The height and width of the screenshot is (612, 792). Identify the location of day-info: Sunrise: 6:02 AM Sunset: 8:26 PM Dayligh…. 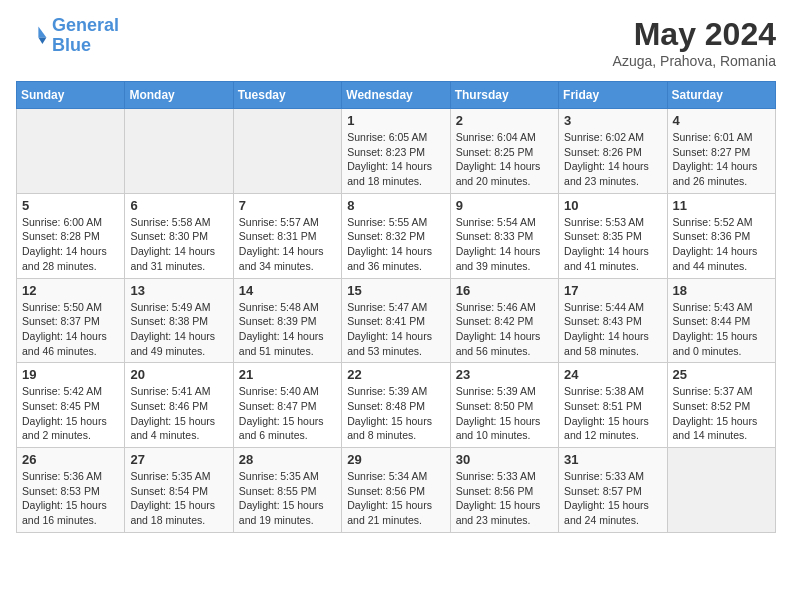
(612, 160).